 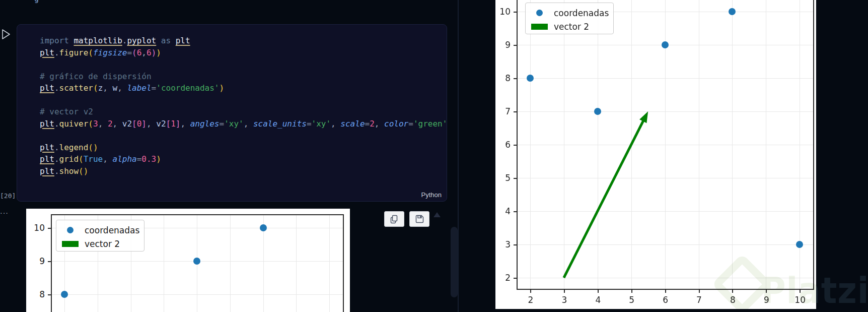 I want to click on more-actions-ellipsis: ···, so click(x=4, y=213).